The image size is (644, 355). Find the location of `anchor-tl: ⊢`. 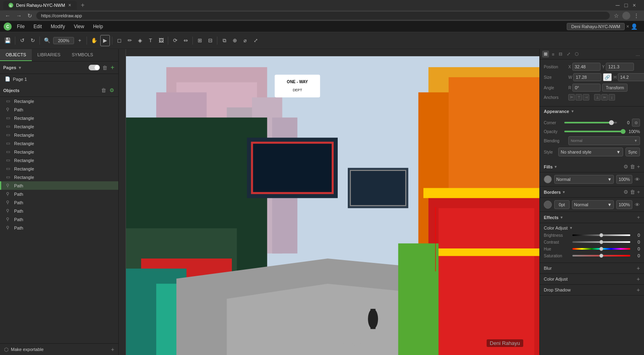

anchor-tl: ⊢ is located at coordinates (572, 97).